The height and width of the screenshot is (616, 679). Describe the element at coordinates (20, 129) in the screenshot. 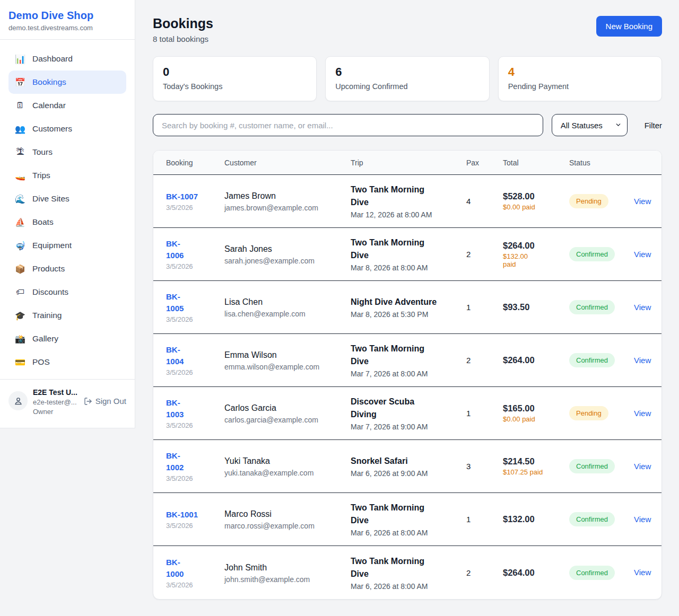

I see `customers-icon: 👥` at that location.